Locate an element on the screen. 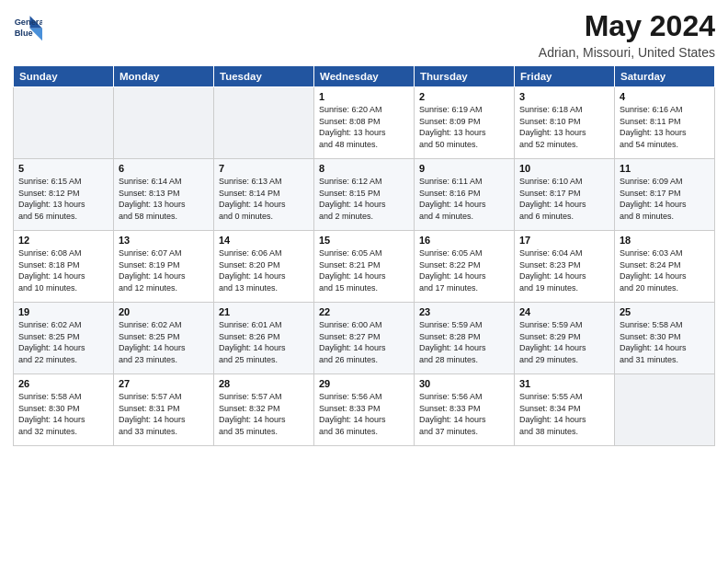 The image size is (728, 563). calendar-cell: 8Sunrise: 6:12 AMSunset: 8:15 PMDaylight… is located at coordinates (364, 195).